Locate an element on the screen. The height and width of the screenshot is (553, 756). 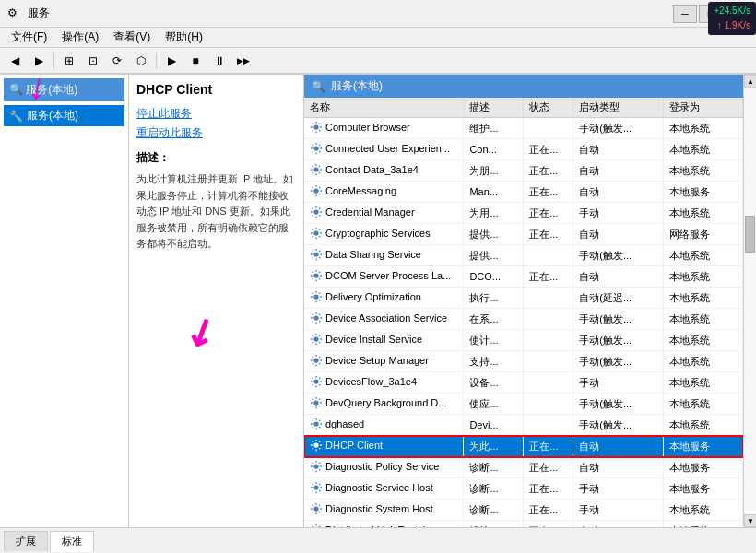
table-row: Device Setup Manager 支持...手动(触发...本地系统 is located at coordinates (524, 361).